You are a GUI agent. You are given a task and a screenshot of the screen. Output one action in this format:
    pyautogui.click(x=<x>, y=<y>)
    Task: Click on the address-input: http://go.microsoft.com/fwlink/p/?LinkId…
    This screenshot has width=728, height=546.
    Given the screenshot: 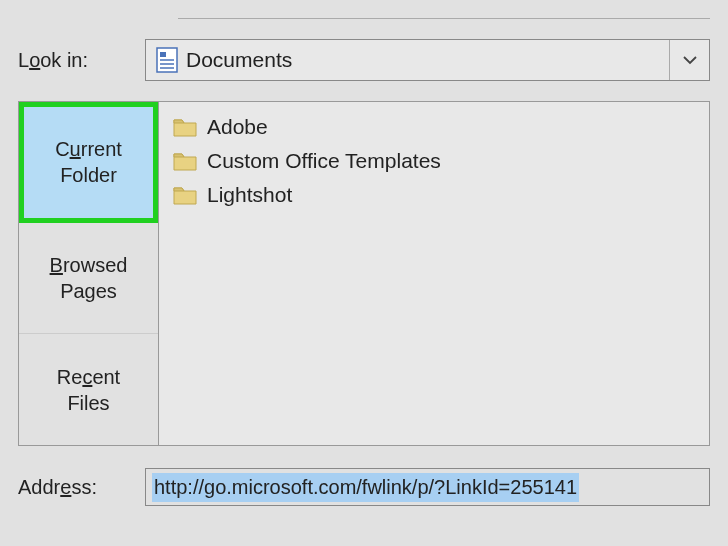 What is the action you would take?
    pyautogui.click(x=428, y=487)
    